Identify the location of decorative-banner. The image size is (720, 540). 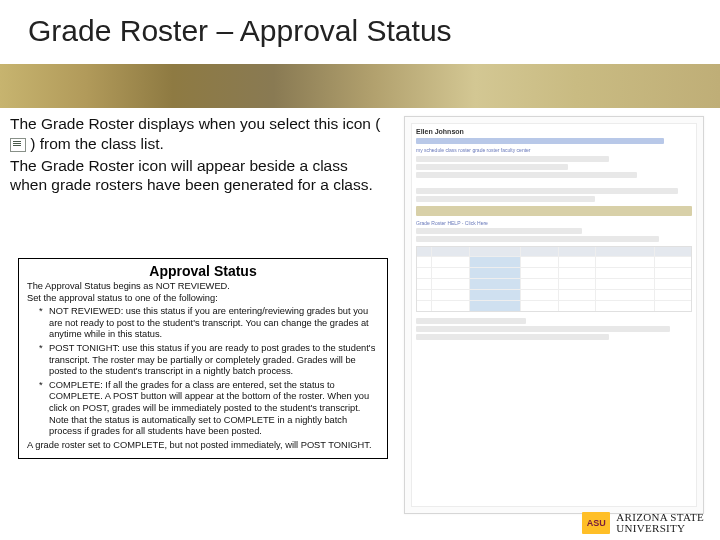
(360, 86).